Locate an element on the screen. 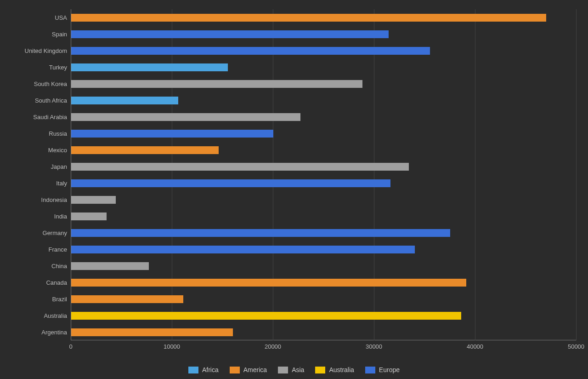 Image resolution: width=588 pixels, height=379 pixels. y-tick-label: South Africa is located at coordinates (35, 100).